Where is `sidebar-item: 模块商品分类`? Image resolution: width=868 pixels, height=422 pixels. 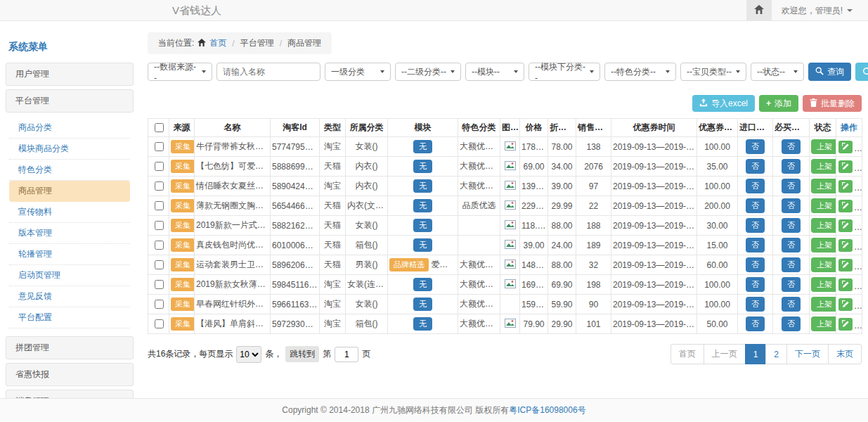 sidebar-item: 模块商品分类 is located at coordinates (70, 149).